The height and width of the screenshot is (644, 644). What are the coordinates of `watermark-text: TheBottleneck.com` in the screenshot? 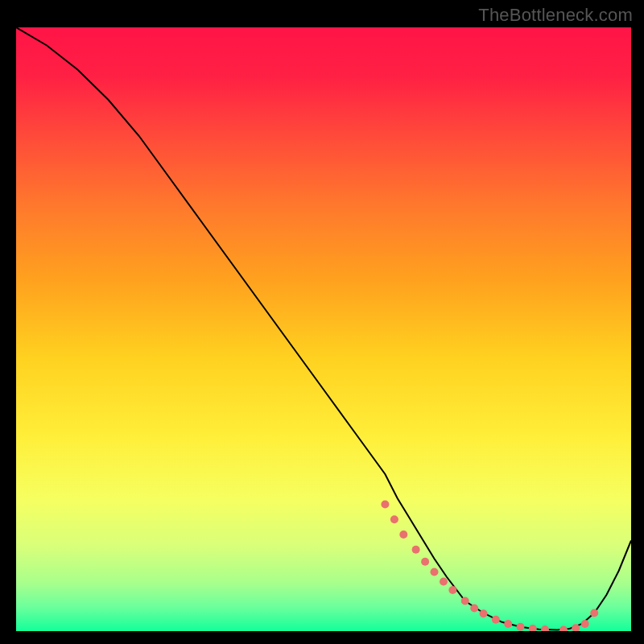 It's located at (555, 15).